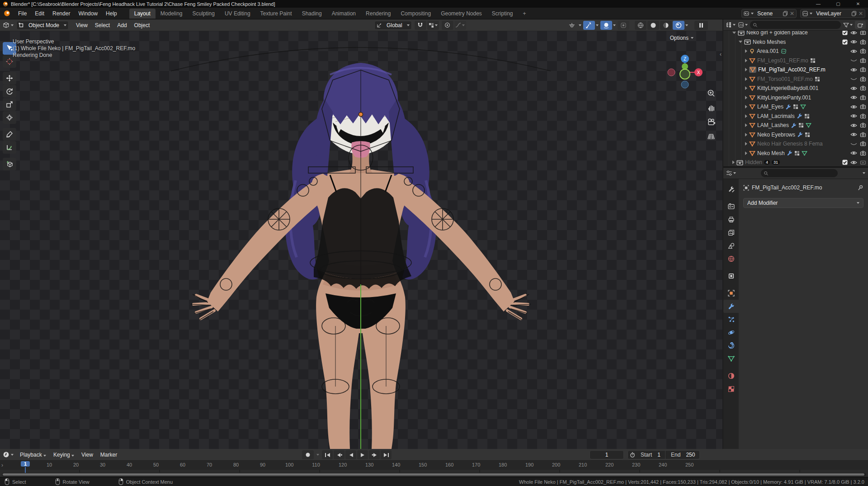 The height and width of the screenshot is (486, 868). Describe the element at coordinates (524, 14) in the screenshot. I see `add-workspace-button: +` at that location.